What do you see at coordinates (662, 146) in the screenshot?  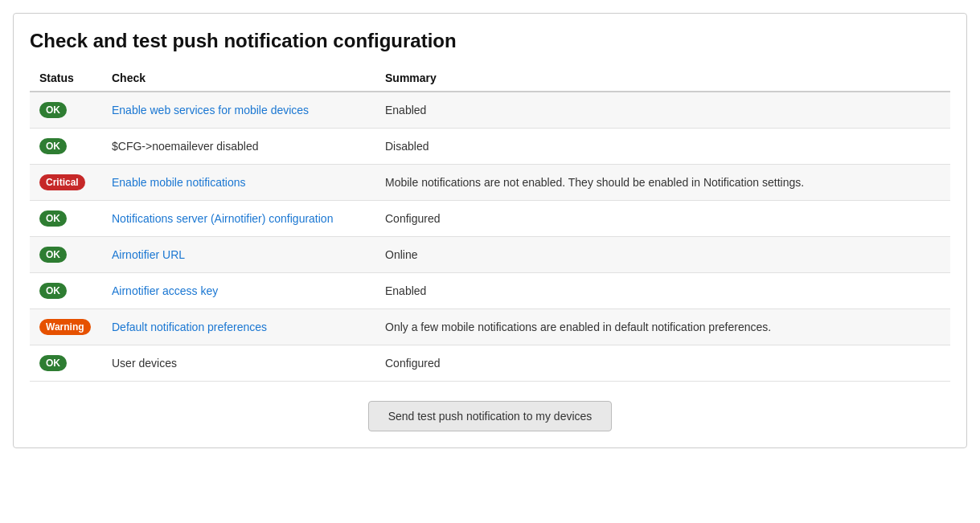 I see `summary-cell: Disabled` at bounding box center [662, 146].